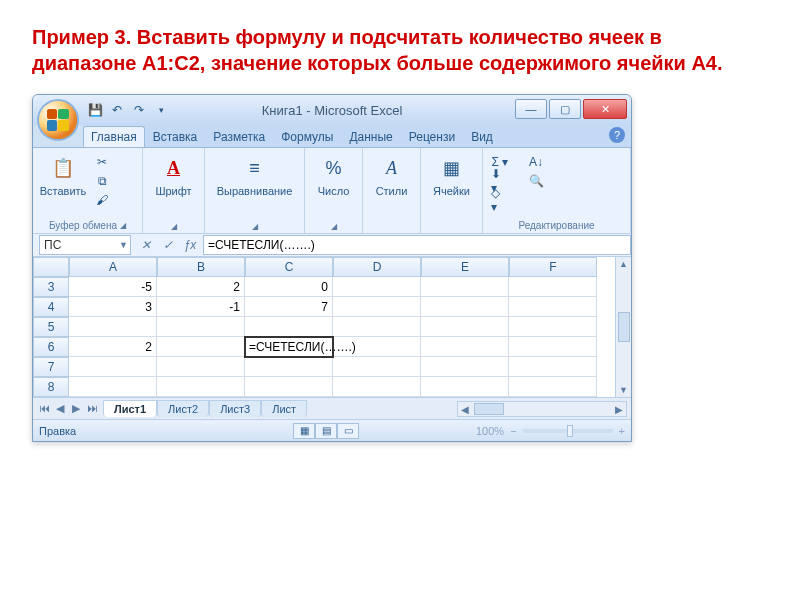 The height and width of the screenshot is (600, 800). I want to click on save-icon: 💾, so click(95, 110).